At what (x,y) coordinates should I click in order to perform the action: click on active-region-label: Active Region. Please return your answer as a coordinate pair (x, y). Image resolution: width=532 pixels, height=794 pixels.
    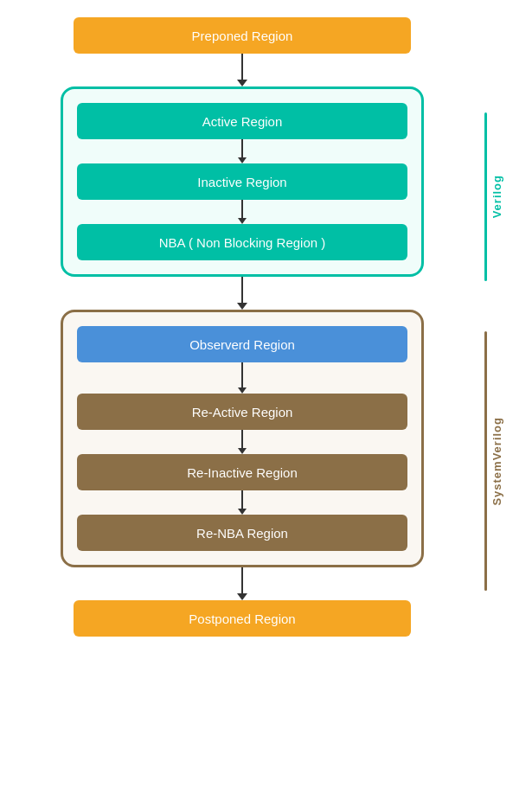
    Looking at the image, I should click on (242, 121).